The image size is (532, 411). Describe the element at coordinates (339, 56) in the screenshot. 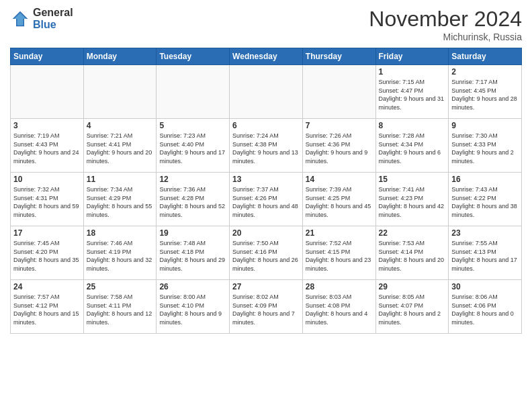

I see `weekday-header: Thursday` at that location.